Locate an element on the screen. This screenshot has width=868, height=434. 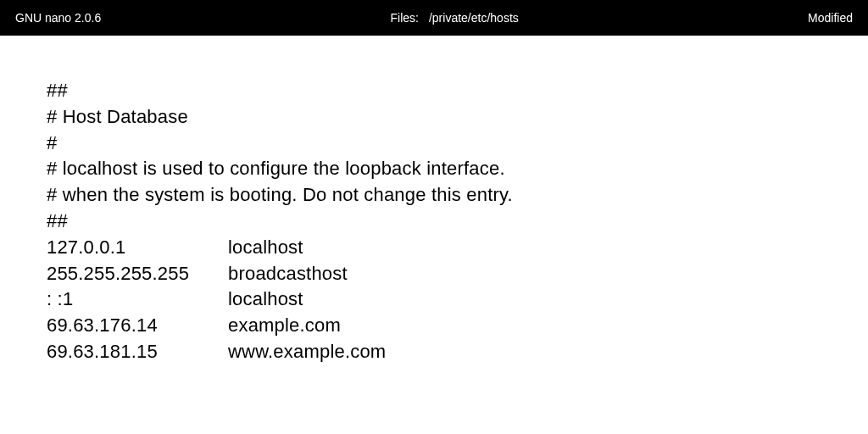
file-label: Files: is located at coordinates (403, 18).